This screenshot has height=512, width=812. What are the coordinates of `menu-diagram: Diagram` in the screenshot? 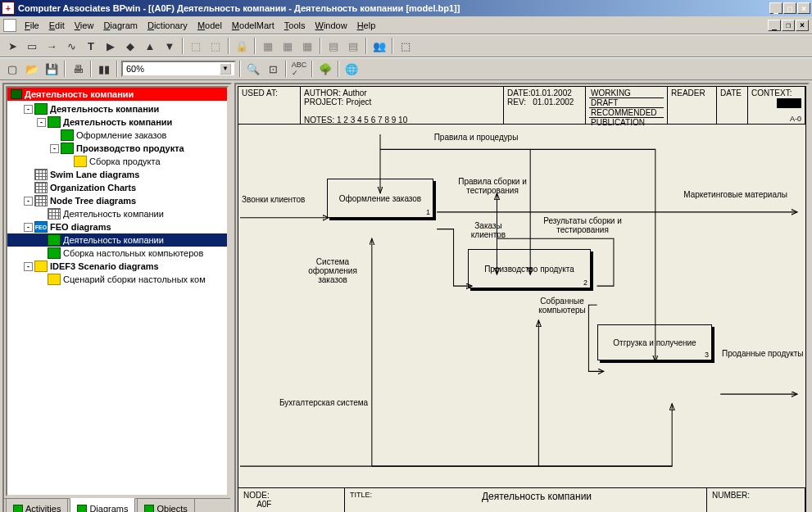 It's located at (120, 25).